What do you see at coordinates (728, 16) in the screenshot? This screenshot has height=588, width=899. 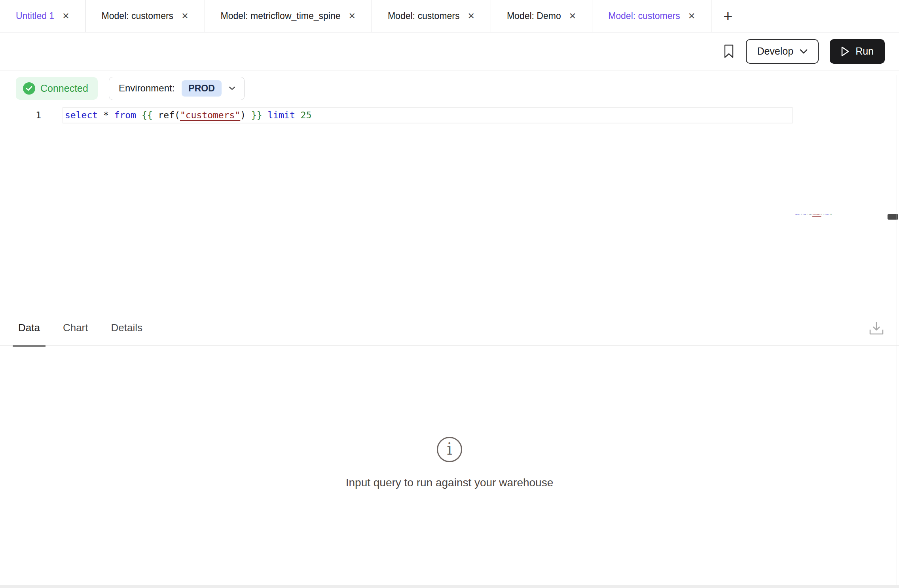 I see `new-tab-button: +` at bounding box center [728, 16].